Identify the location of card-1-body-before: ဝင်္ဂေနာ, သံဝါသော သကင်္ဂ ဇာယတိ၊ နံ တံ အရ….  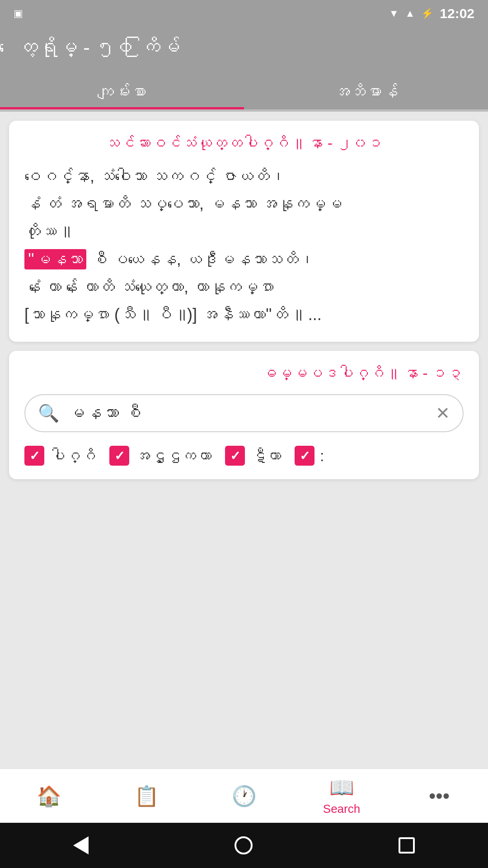
(183, 203).